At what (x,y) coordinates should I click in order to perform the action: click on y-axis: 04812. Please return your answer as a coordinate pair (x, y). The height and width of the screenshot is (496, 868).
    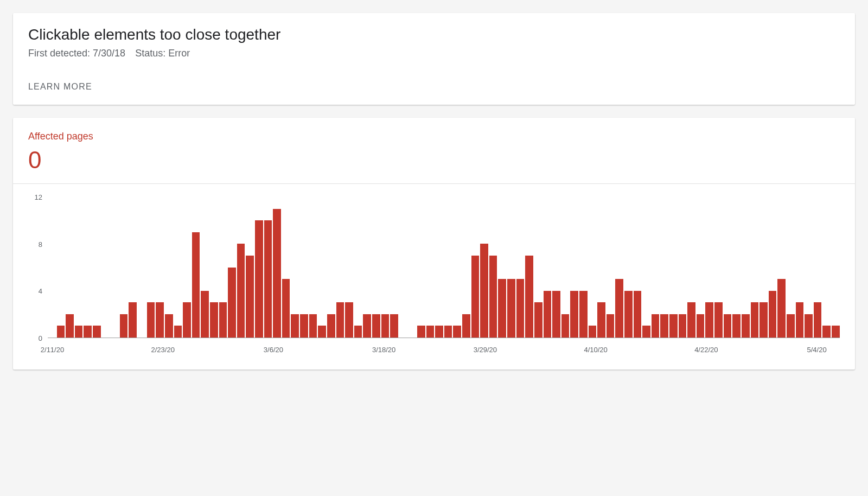
    Looking at the image, I should click on (37, 268).